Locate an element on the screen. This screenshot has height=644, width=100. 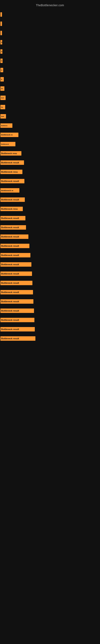
bar-wrapper-28: Bottleneck result is located at coordinates (50, 274).